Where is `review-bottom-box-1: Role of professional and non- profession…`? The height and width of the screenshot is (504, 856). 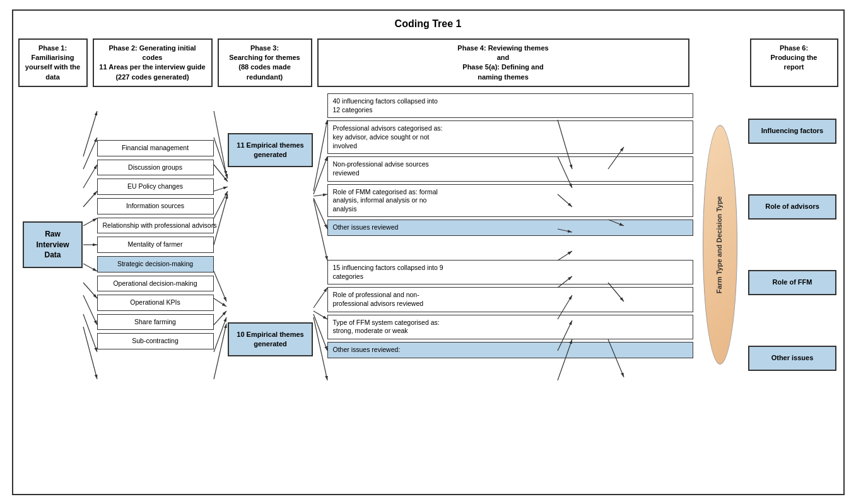 review-bottom-box-1: Role of professional and non- profession… is located at coordinates (510, 299).